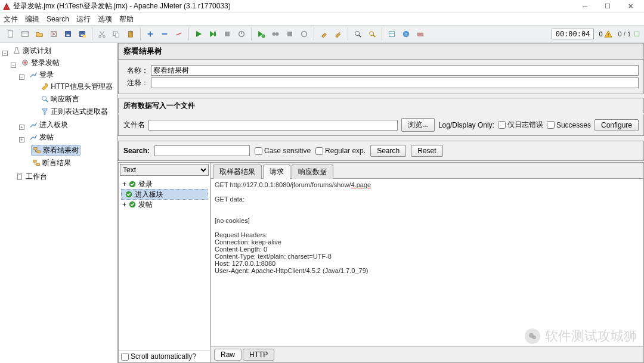 The height and width of the screenshot is (363, 644). What do you see at coordinates (54, 34) in the screenshot?
I see `close-icon` at bounding box center [54, 34].